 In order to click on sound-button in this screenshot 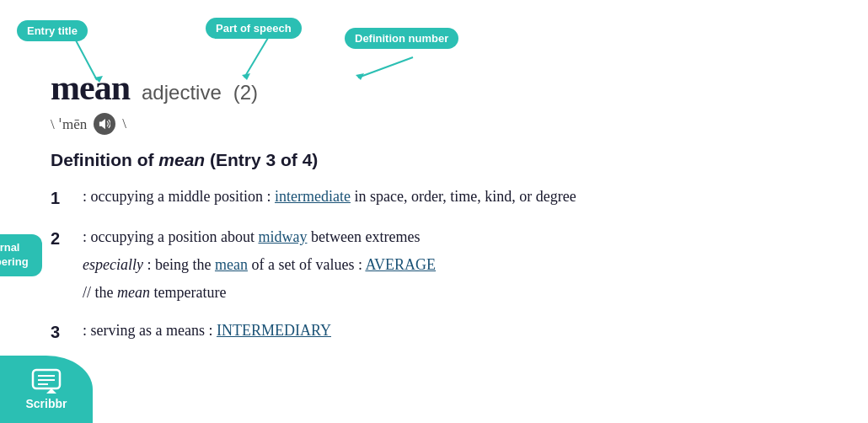, I will do `click(104, 124)`.